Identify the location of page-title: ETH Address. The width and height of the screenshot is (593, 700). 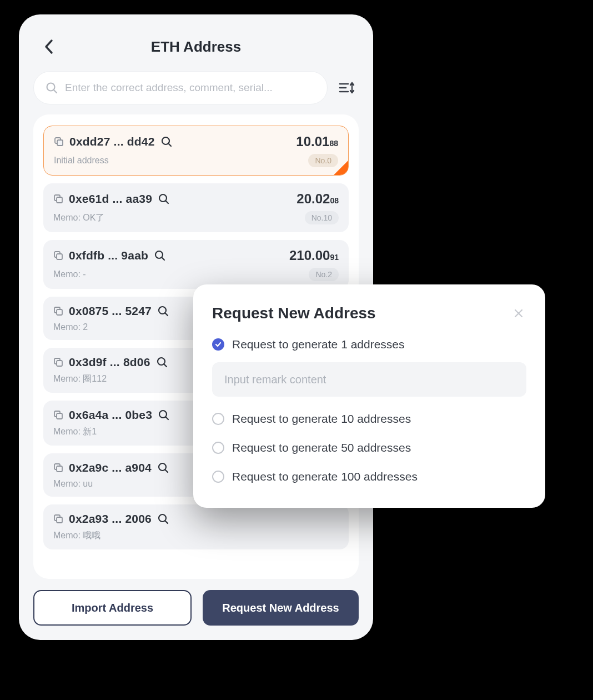
(196, 47).